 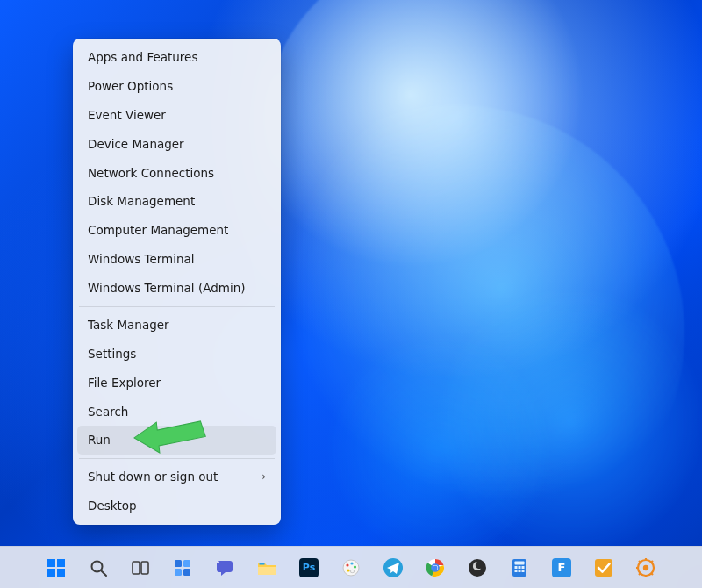 I want to click on taskbar-photoshop-button: Ps, so click(x=309, y=568).